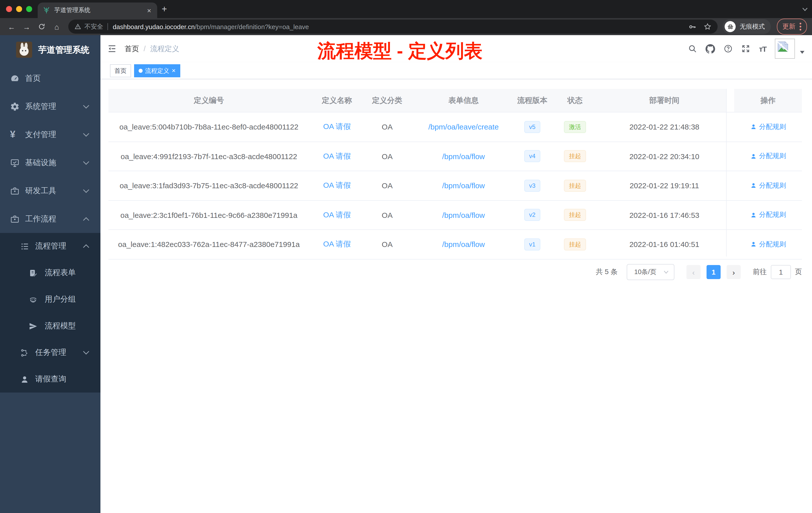  What do you see at coordinates (209, 156) in the screenshot?
I see `cell-definition-id: oa_leave:4:991f2193-7b7f-11ec-a3c8-acde4…` at bounding box center [209, 156].